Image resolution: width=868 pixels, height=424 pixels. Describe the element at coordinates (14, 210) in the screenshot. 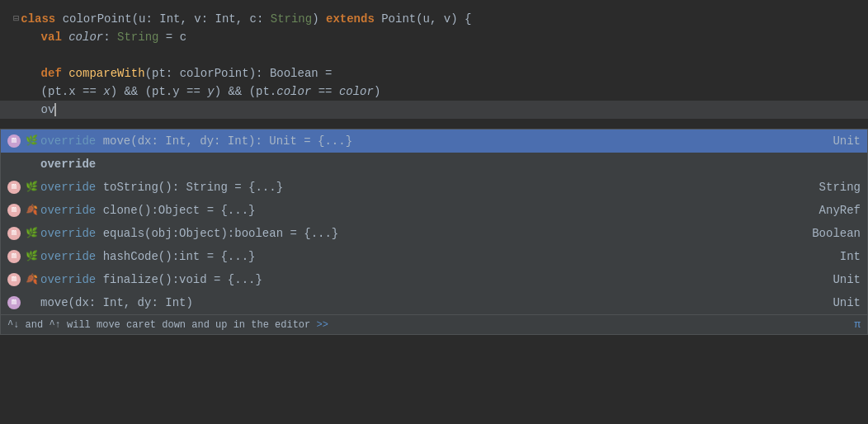

I see `badge-m-4: m` at that location.